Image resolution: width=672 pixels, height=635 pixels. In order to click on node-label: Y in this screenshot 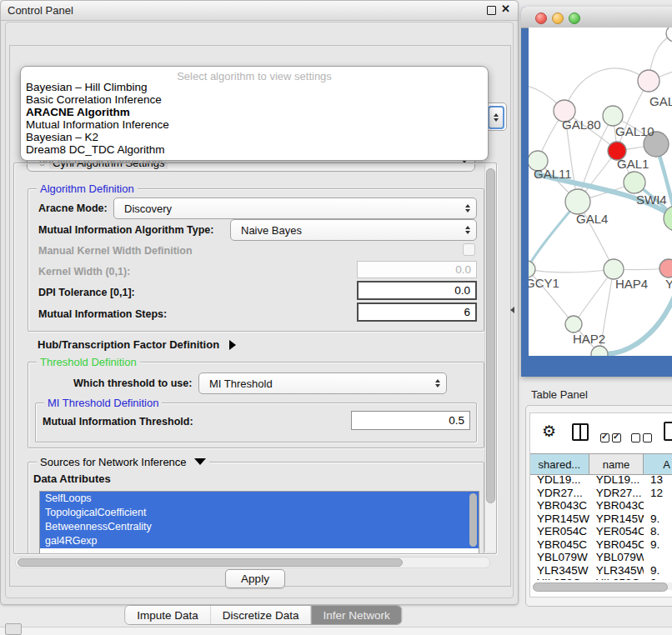, I will do `click(669, 283)`.